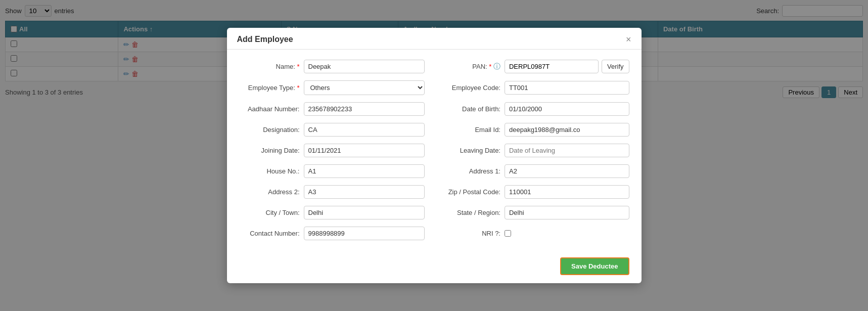 This screenshot has width=868, height=311. What do you see at coordinates (269, 88) in the screenshot?
I see `employee-type-label: Employee Type: *` at bounding box center [269, 88].